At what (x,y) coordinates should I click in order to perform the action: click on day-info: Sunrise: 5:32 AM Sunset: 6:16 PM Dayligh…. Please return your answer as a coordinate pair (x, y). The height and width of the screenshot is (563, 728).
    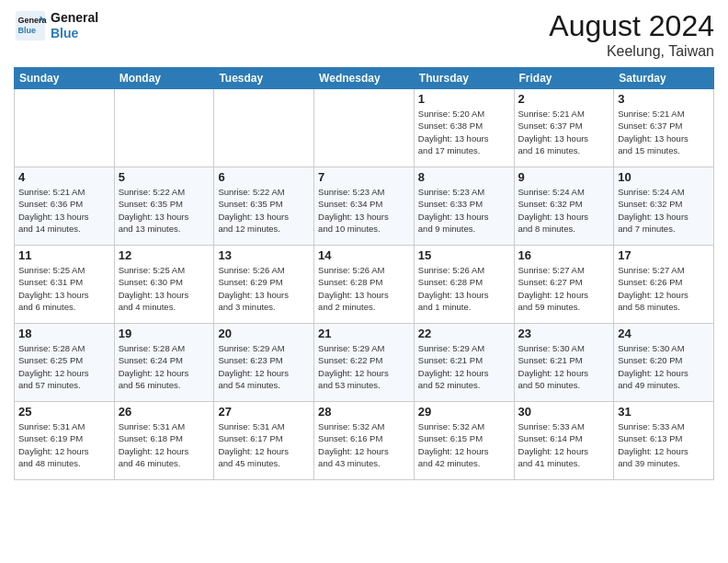
    Looking at the image, I should click on (364, 445).